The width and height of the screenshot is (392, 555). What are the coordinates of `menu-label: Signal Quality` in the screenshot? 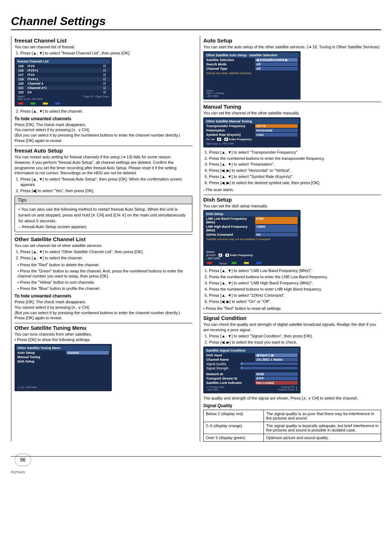 It's located at (222, 364).